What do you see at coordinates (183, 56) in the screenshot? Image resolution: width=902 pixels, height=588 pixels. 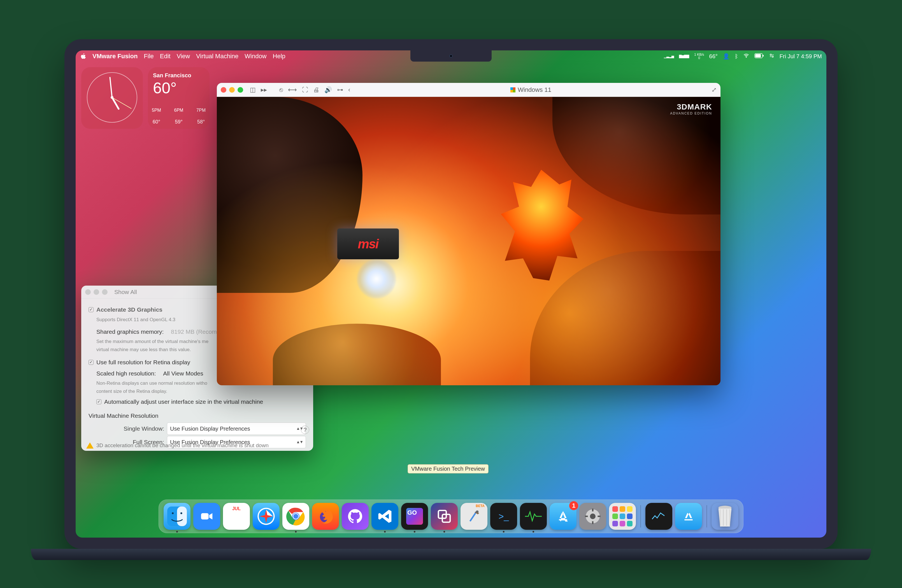 I see `menu-view: View` at bounding box center [183, 56].